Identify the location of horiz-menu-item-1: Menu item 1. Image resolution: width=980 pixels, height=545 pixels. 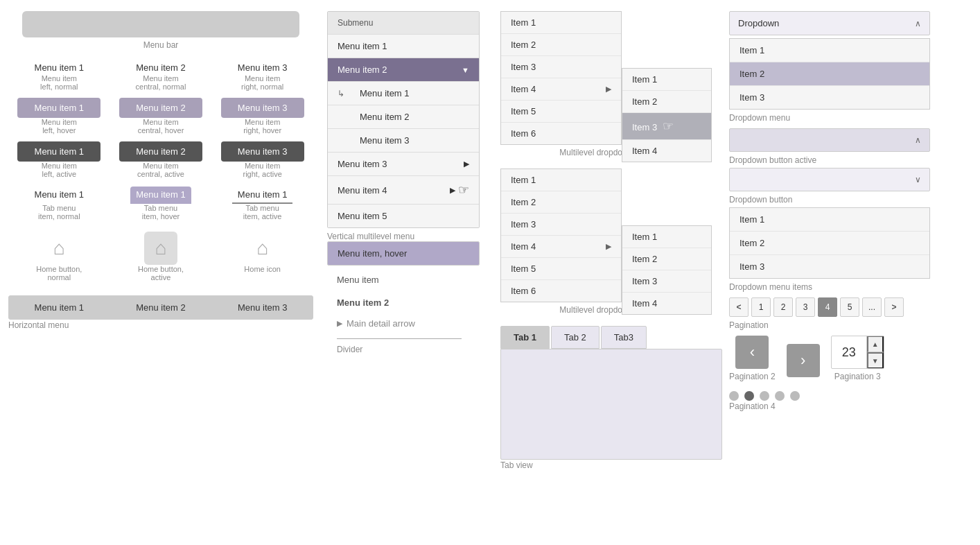
(60, 308).